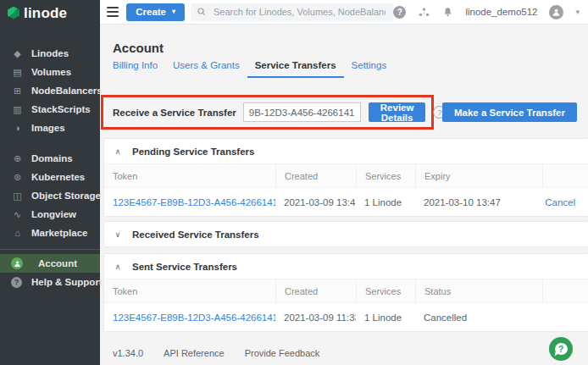 The image size is (588, 365). Describe the element at coordinates (502, 12) in the screenshot. I see `username: linode_demo512` at that location.